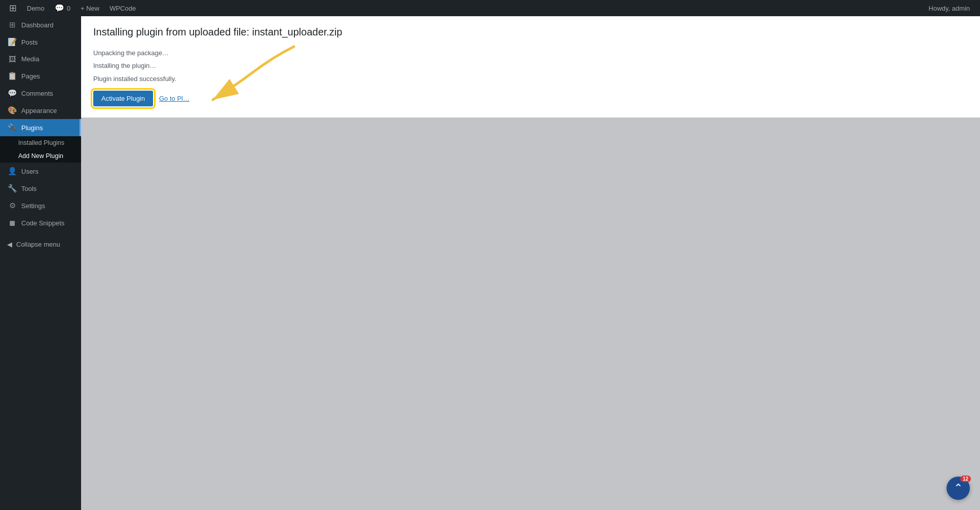 The image size is (980, 510). Describe the element at coordinates (958, 488) in the screenshot. I see `support-icon: ⌃` at that location.